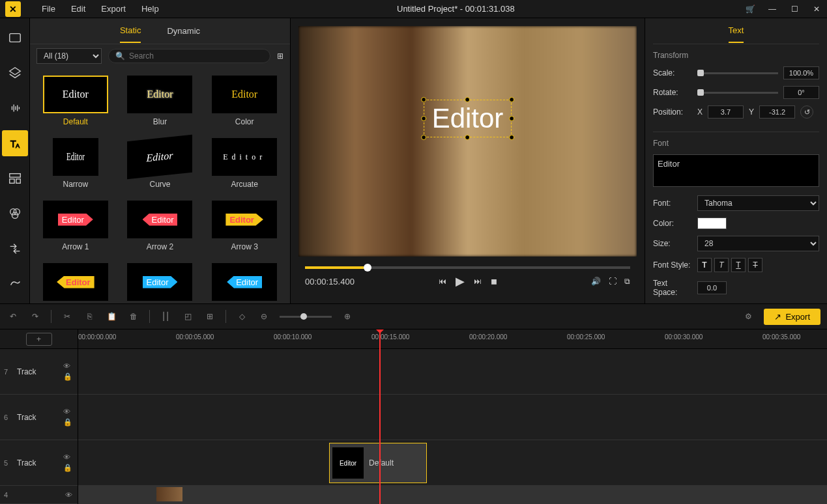 This screenshot has width=827, height=504. I want to click on tool-templates, so click(15, 178).